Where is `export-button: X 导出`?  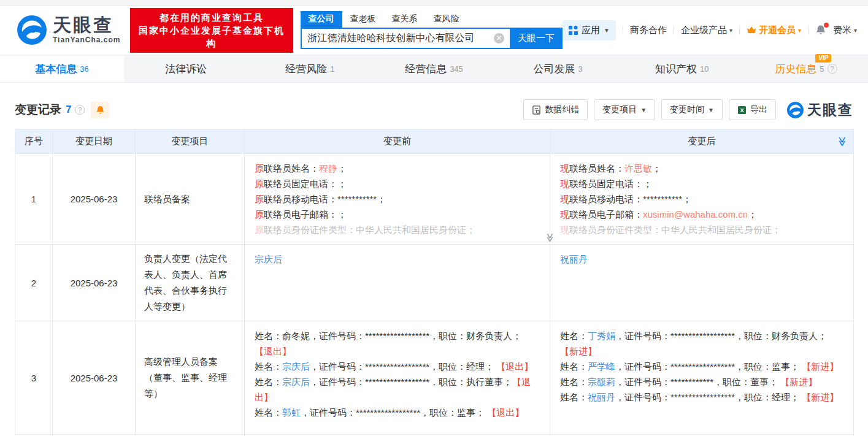 export-button: X 导出 is located at coordinates (752, 110).